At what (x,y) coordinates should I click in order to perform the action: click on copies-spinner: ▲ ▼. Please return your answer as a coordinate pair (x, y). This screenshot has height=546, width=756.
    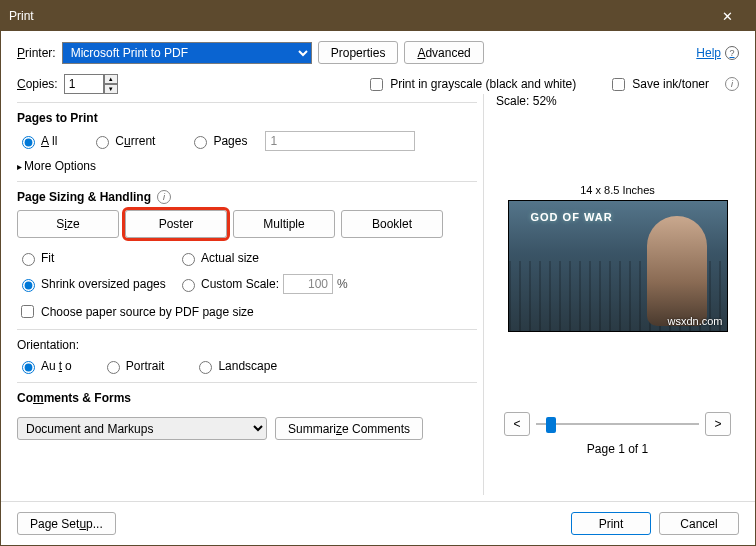
    Looking at the image, I should click on (91, 84).